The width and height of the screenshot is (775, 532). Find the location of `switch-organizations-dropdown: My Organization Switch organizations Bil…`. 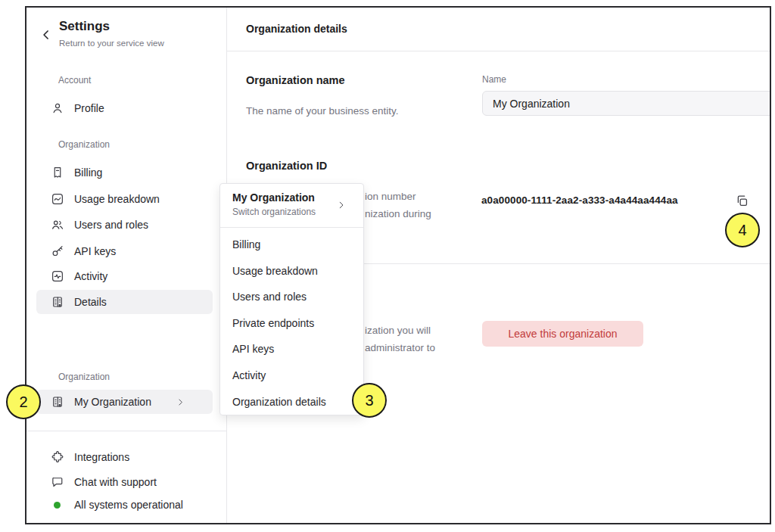

switch-organizations-dropdown: My Organization Switch organizations Bil… is located at coordinates (292, 300).